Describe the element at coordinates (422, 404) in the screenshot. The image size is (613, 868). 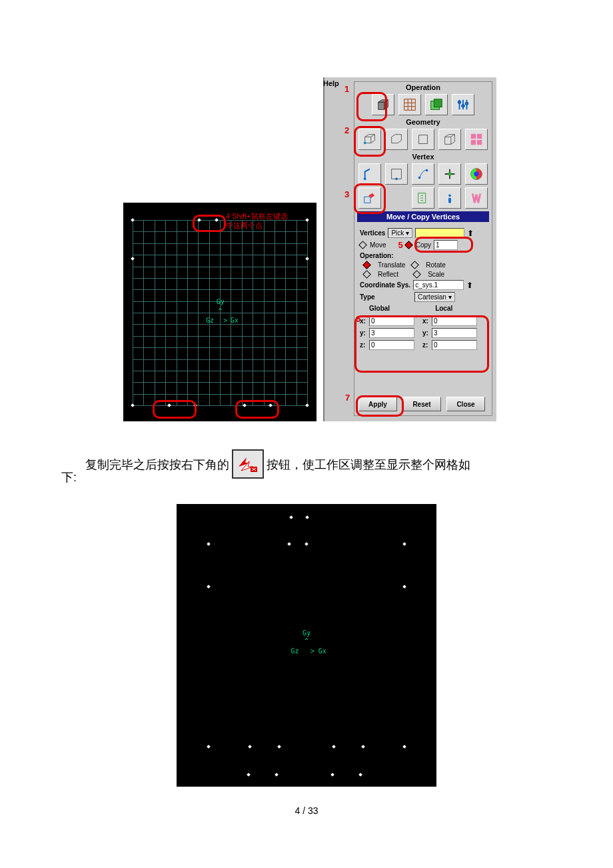
I see `reset-button: Reset` at that location.